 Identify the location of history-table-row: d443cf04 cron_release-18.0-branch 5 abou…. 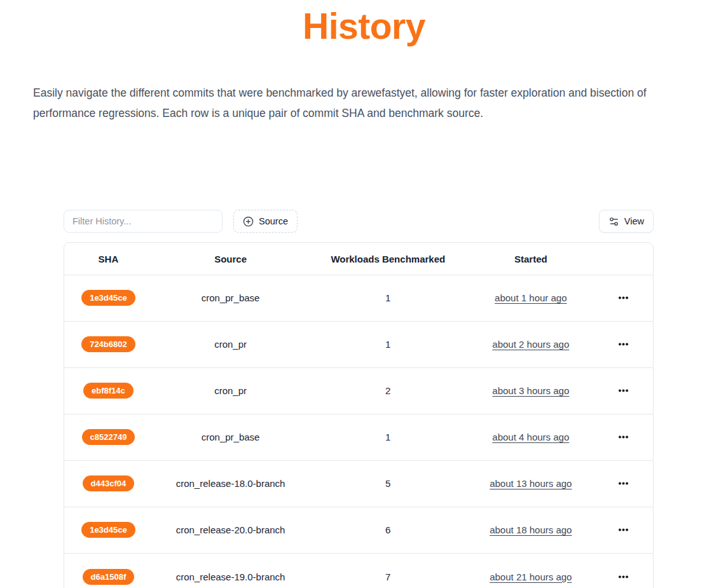
(359, 483).